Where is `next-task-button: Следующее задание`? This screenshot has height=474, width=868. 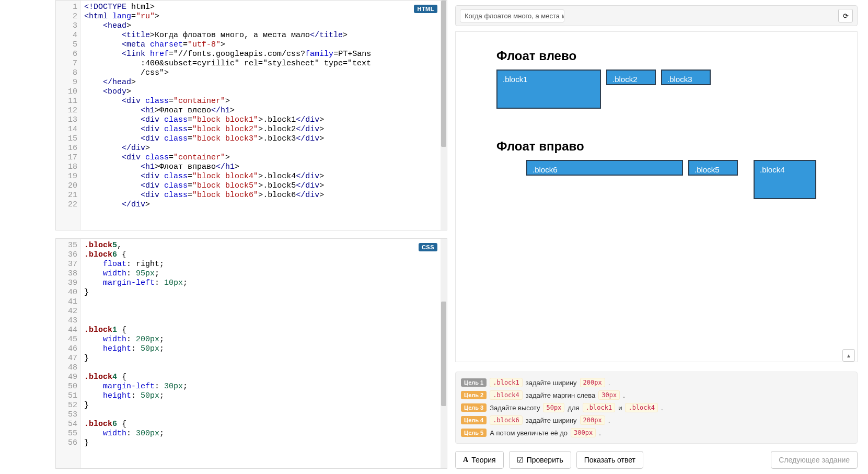 next-task-button: Следующее задание is located at coordinates (814, 460).